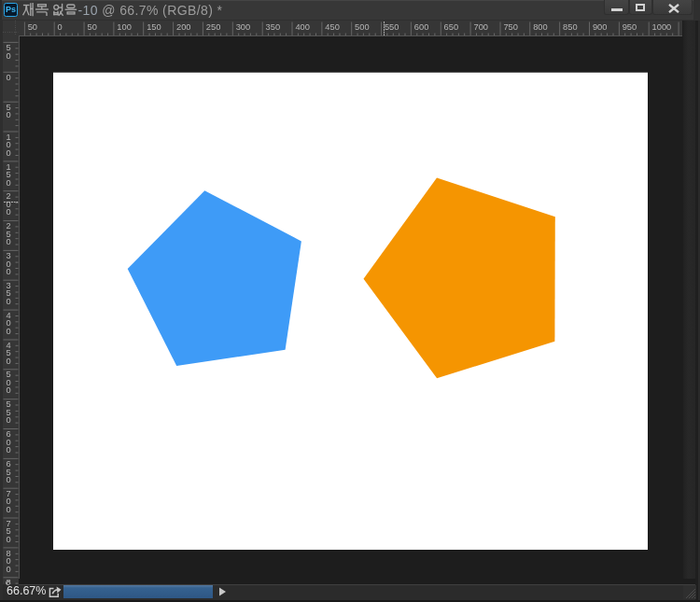 Image resolution: width=700 pixels, height=602 pixels. Describe the element at coordinates (599, 27) in the screenshot. I see `svg-text: 900` at that location.